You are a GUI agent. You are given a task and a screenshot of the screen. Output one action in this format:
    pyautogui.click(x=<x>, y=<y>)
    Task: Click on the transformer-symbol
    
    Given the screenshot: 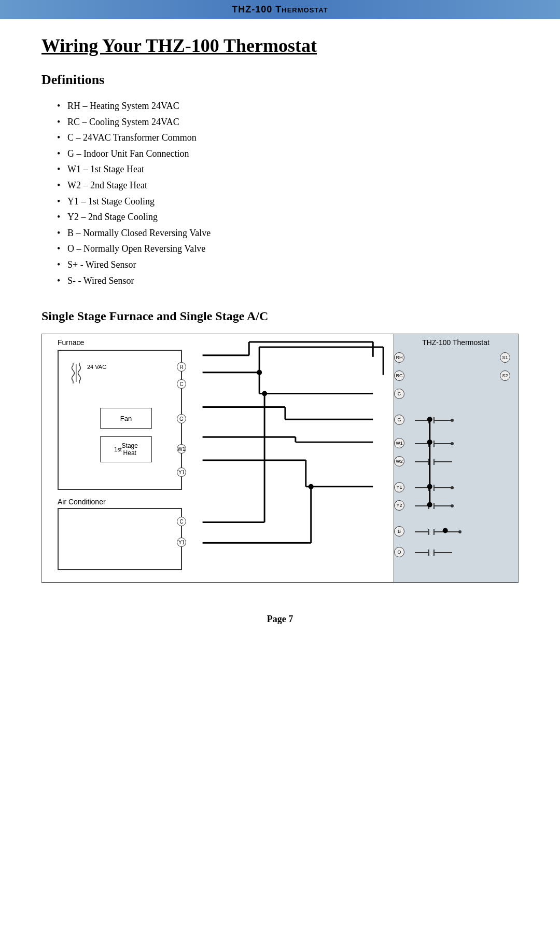 What is the action you would take?
    pyautogui.click(x=78, y=376)
    